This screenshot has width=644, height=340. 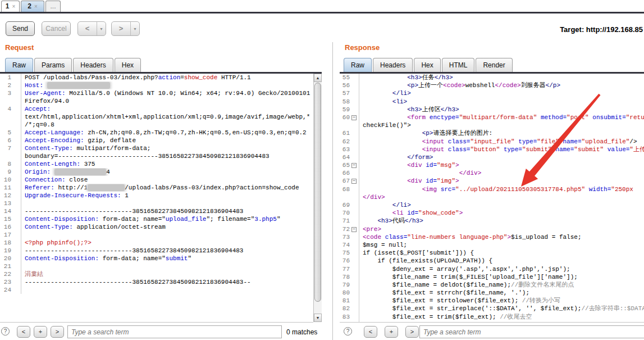 I want to click on line-number: 22, so click(x=6, y=274).